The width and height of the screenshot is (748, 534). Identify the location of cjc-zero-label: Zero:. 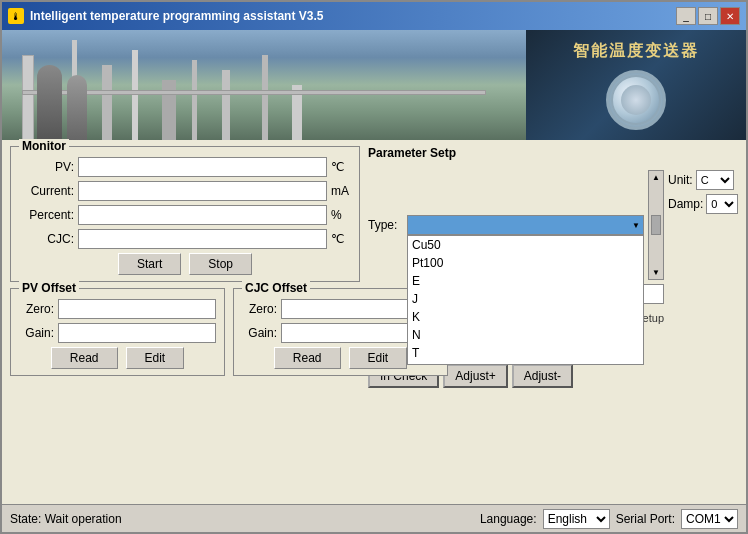
(260, 309).